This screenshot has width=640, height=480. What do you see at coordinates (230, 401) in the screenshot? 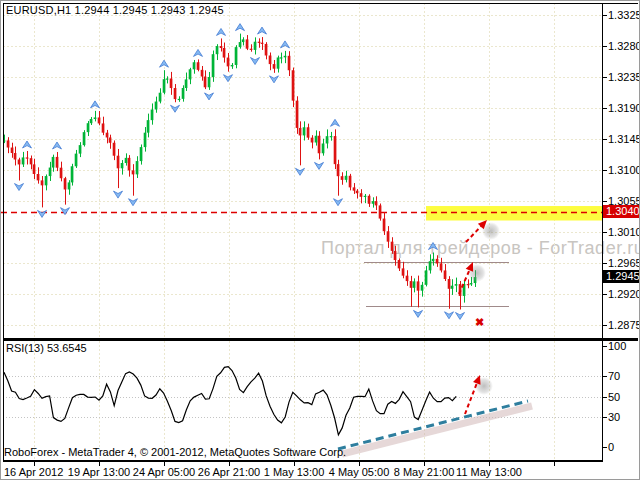
I see `rsi-line` at bounding box center [230, 401].